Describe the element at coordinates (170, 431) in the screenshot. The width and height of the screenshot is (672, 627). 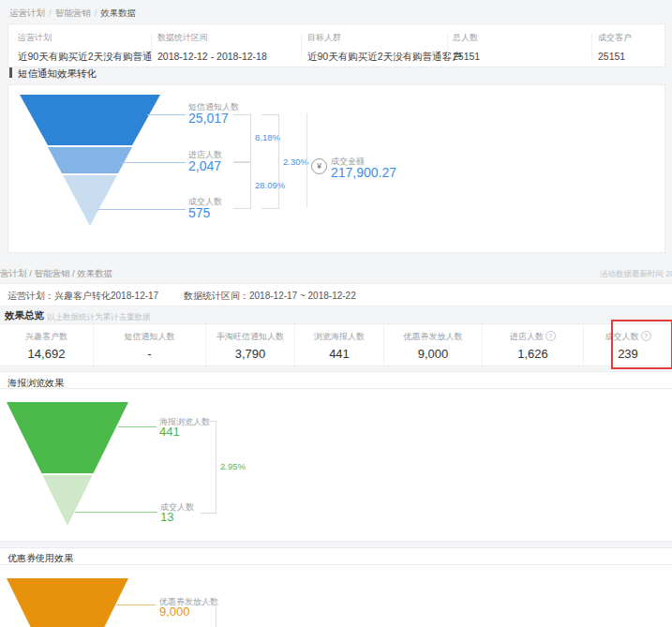
I see `stage-value: 441` at that location.